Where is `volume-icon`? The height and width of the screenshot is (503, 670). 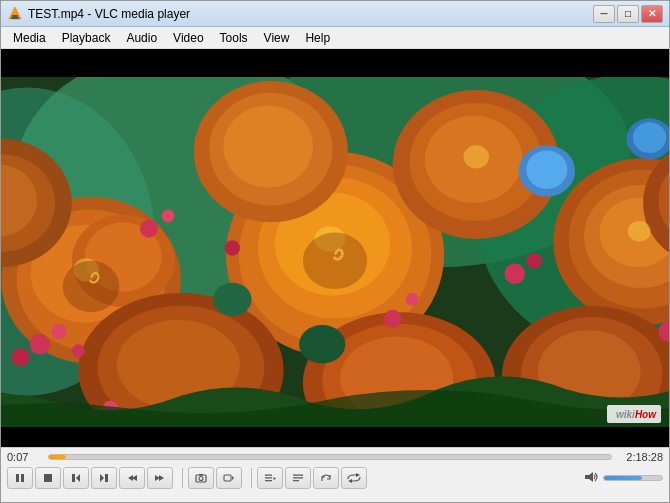 volume-icon is located at coordinates (592, 478).